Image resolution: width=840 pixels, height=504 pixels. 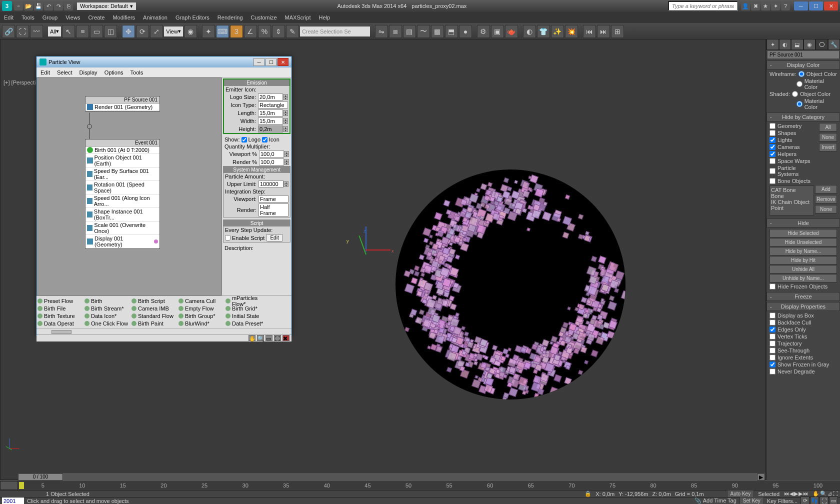 I want to click on render-setup-icon: ⚙, so click(x=484, y=32).